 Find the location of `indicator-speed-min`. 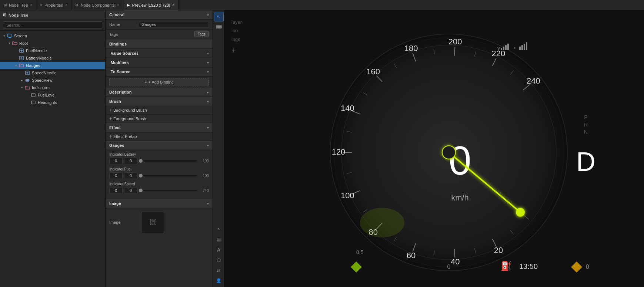

indicator-speed-min is located at coordinates (116, 190).